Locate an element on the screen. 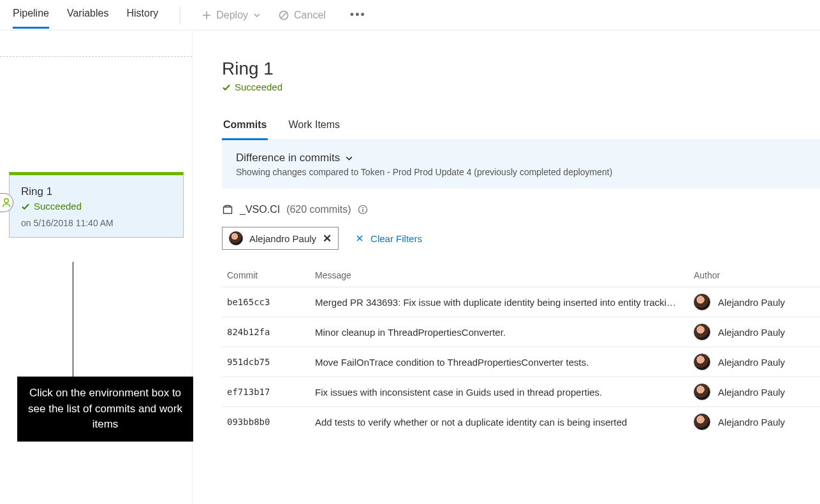 The image size is (820, 504). repo-icon is located at coordinates (228, 210).